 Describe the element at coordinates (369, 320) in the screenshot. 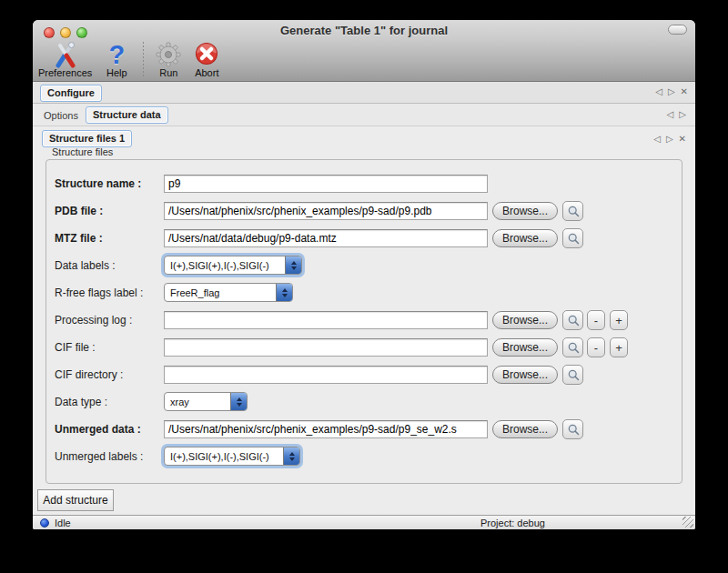

I see `form-row-processing-log: Processing log : Browse... - +` at that location.